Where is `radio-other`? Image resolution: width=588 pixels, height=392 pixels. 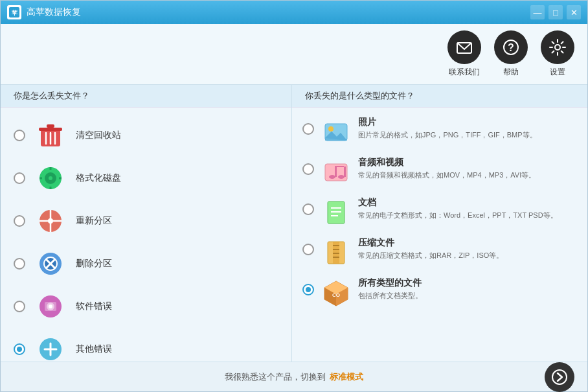
radio-other is located at coordinates (19, 349).